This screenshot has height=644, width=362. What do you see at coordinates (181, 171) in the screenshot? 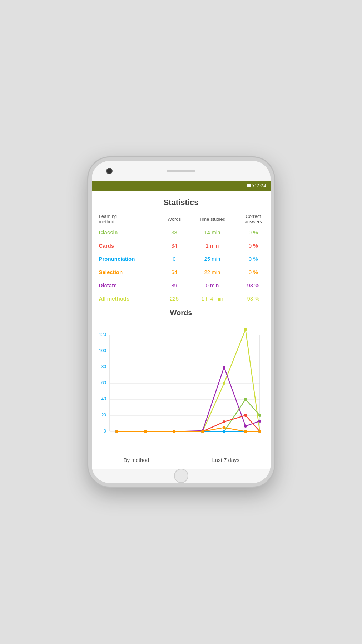
I see `phone-top` at bounding box center [181, 171].